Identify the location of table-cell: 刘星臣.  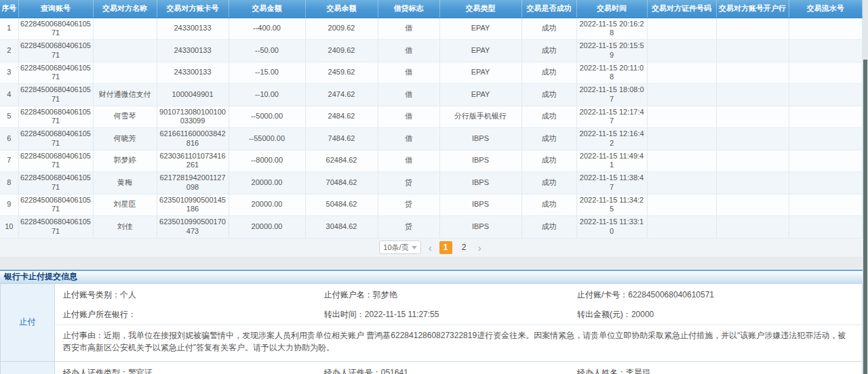
(125, 205).